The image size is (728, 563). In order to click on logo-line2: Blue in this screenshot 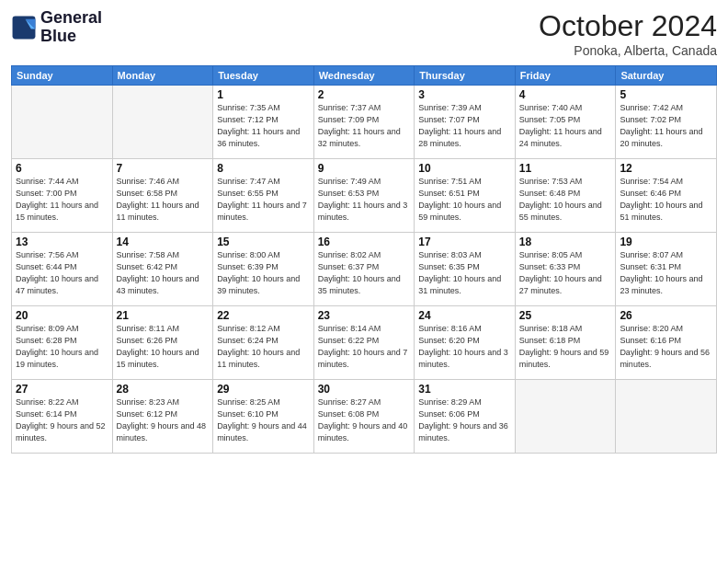, I will do `click(72, 37)`.